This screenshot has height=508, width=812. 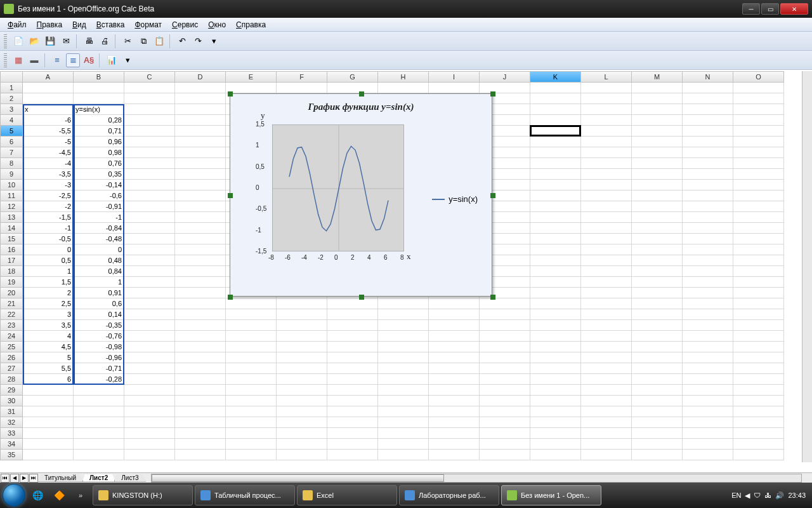 I want to click on row-header-9: 9, so click(x=11, y=174).